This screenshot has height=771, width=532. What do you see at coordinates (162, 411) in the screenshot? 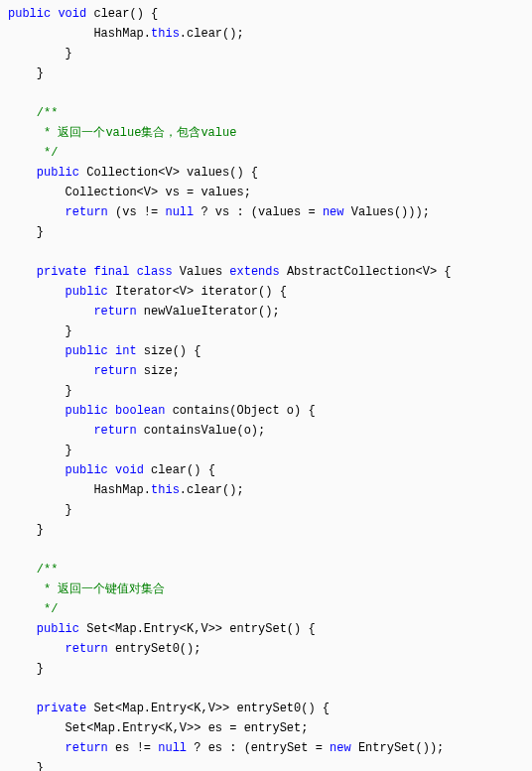
I see `code-line: public boolean contains(Object o) {` at bounding box center [162, 411].